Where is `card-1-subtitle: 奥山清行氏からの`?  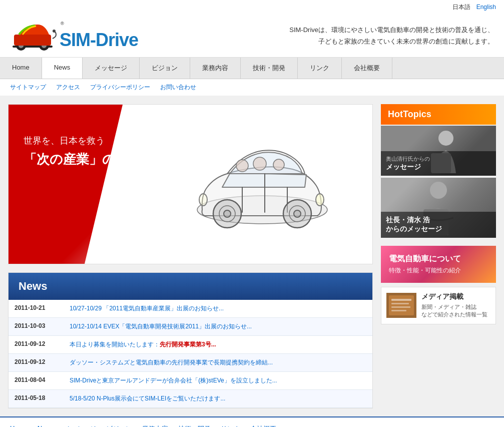
card-1-subtitle: 奥山清行氏からの is located at coordinates (438, 159).